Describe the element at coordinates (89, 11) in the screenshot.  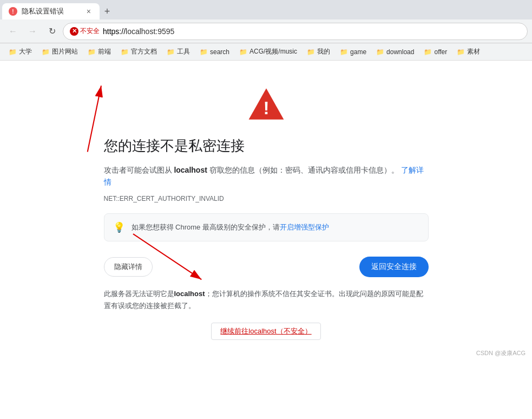
I see `tab-close-button: ×` at that location.